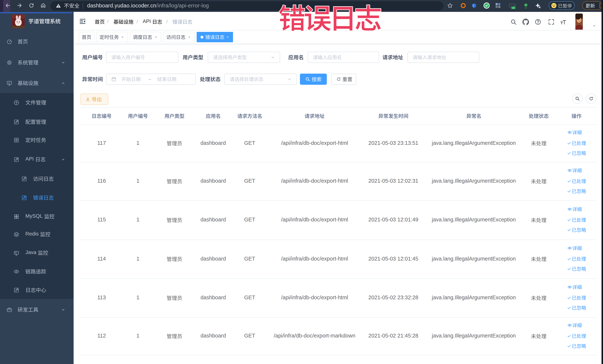 Image resolution: width=603 pixels, height=364 pixels. I want to click on svg-text: on, so click(513, 8).